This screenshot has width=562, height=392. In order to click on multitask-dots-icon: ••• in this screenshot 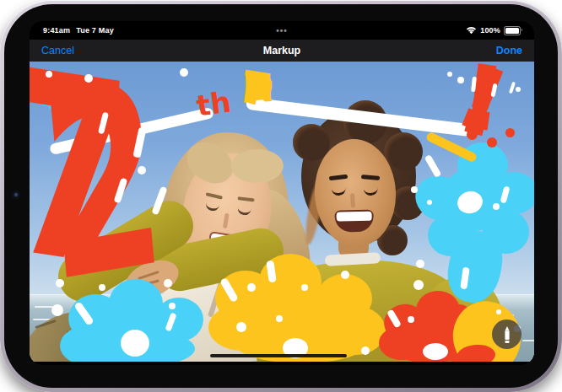, I will do `click(282, 30)`.